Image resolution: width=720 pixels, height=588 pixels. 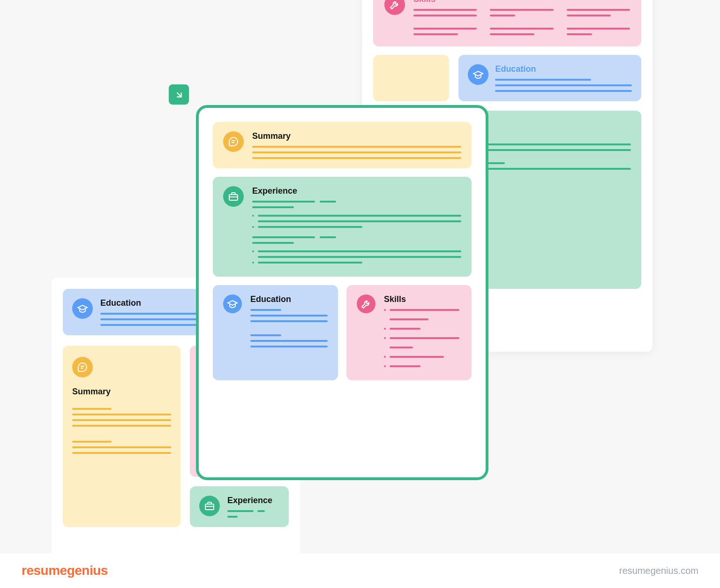 What do you see at coordinates (360, 571) in the screenshot?
I see `footer: resumegenius resumegenius.com` at bounding box center [360, 571].